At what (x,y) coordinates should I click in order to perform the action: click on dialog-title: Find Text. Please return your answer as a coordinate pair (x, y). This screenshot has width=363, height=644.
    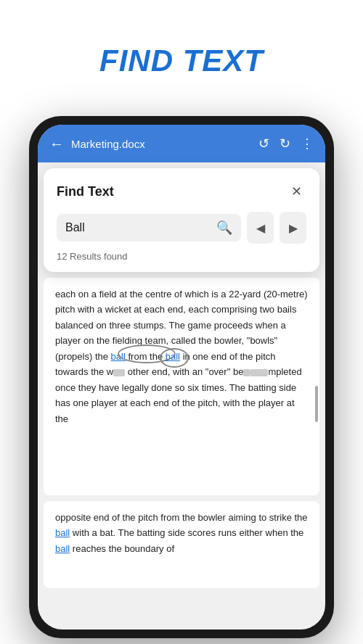
    Looking at the image, I should click on (86, 191).